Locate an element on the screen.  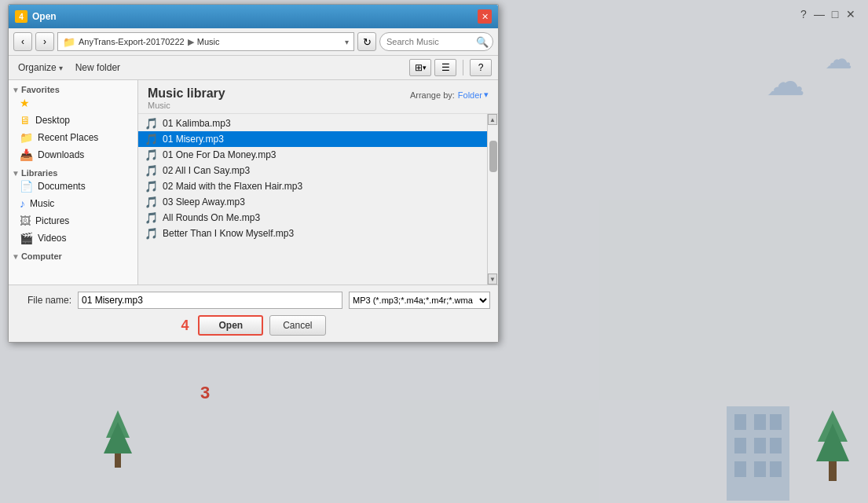
sidebar-item-pictures: 🖼 Pictures is located at coordinates (73, 221).